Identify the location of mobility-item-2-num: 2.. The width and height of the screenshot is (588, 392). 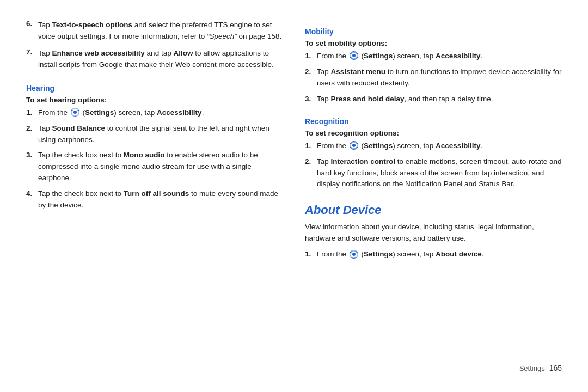
(310, 72).